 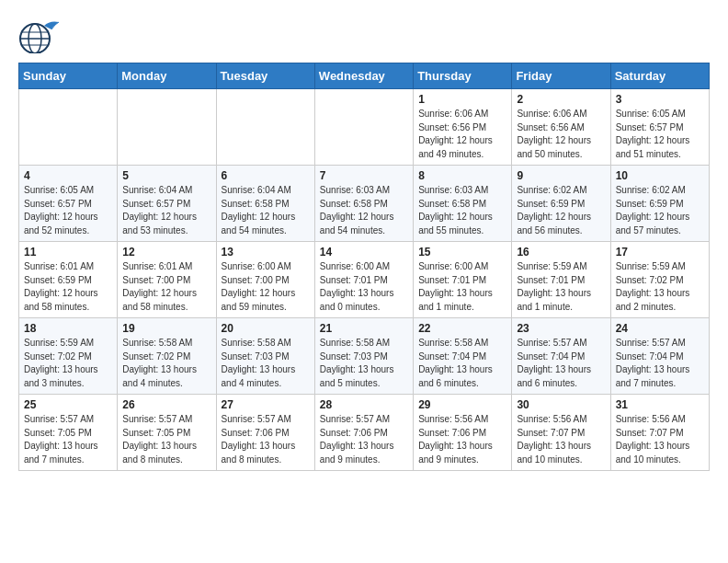 What do you see at coordinates (660, 405) in the screenshot?
I see `day-number: 31` at bounding box center [660, 405].